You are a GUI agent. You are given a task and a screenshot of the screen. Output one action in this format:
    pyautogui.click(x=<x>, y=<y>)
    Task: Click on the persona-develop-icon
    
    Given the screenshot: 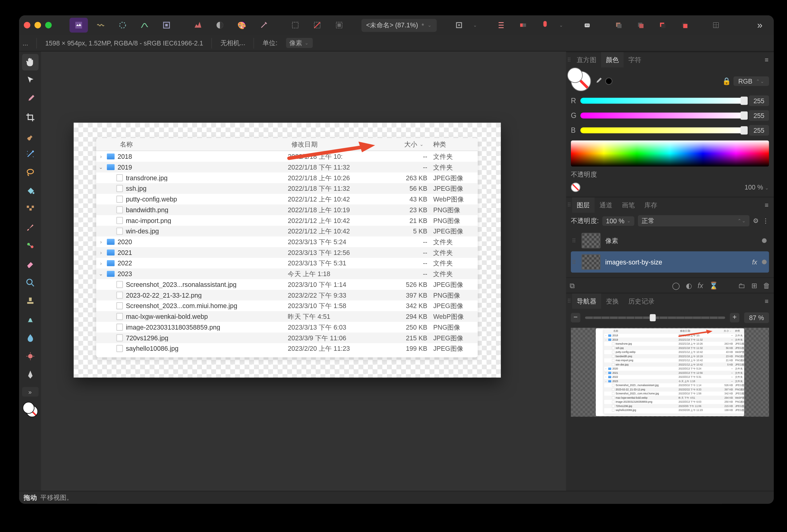 What is the action you would take?
    pyautogui.click(x=123, y=25)
    